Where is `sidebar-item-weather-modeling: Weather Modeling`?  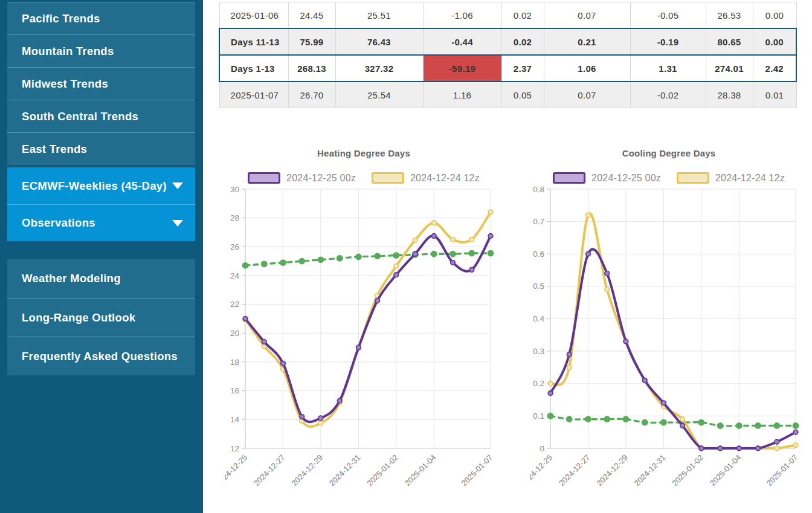 sidebar-item-weather-modeling: Weather Modeling is located at coordinates (102, 279).